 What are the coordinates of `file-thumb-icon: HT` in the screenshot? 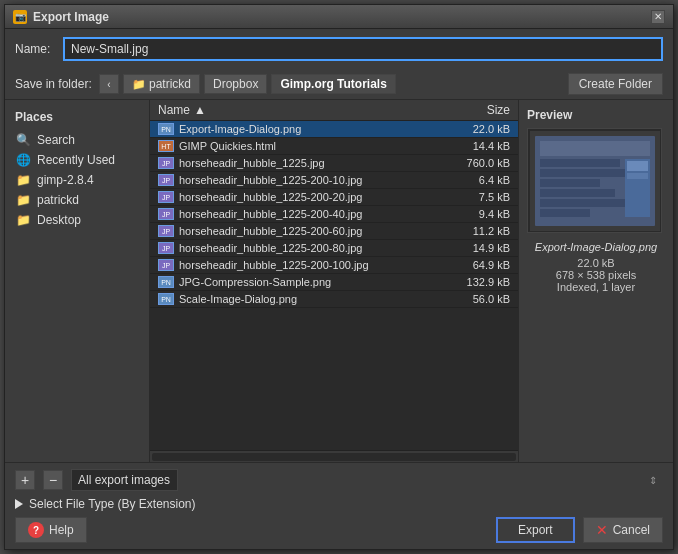 It's located at (166, 146).